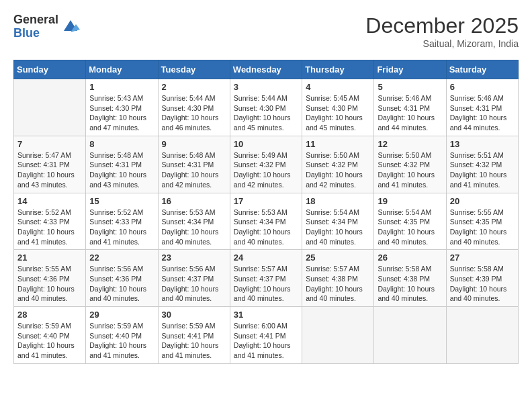 This screenshot has width=532, height=411. Describe the element at coordinates (122, 87) in the screenshot. I see `day-number: 1` at that location.